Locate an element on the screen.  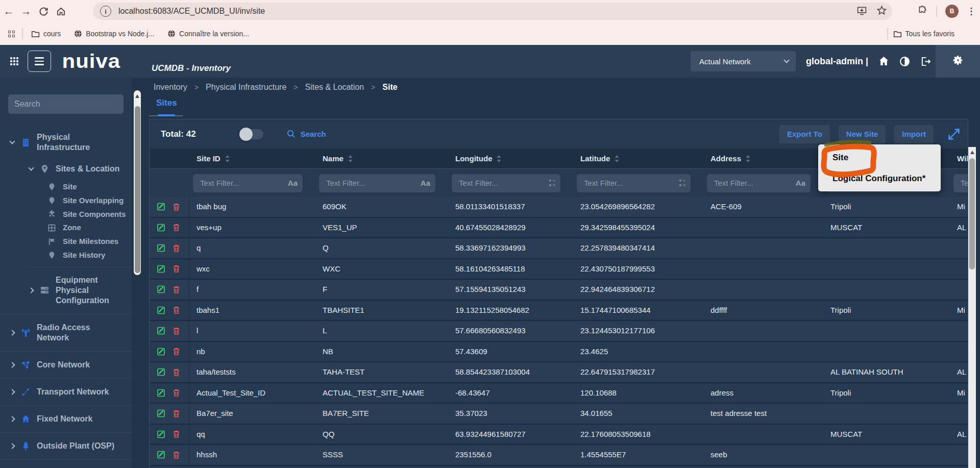
table-search-button: Search is located at coordinates (306, 134).